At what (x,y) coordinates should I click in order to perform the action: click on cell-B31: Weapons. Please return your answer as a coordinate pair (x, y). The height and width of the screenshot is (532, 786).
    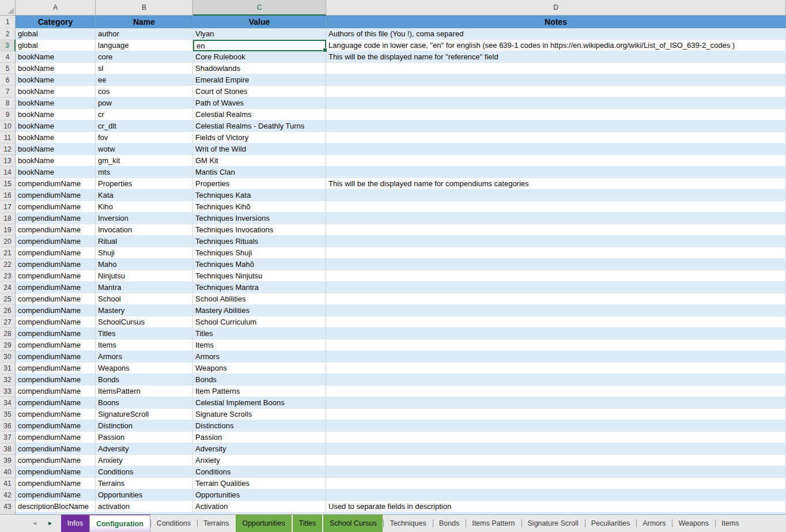
    Looking at the image, I should click on (144, 368).